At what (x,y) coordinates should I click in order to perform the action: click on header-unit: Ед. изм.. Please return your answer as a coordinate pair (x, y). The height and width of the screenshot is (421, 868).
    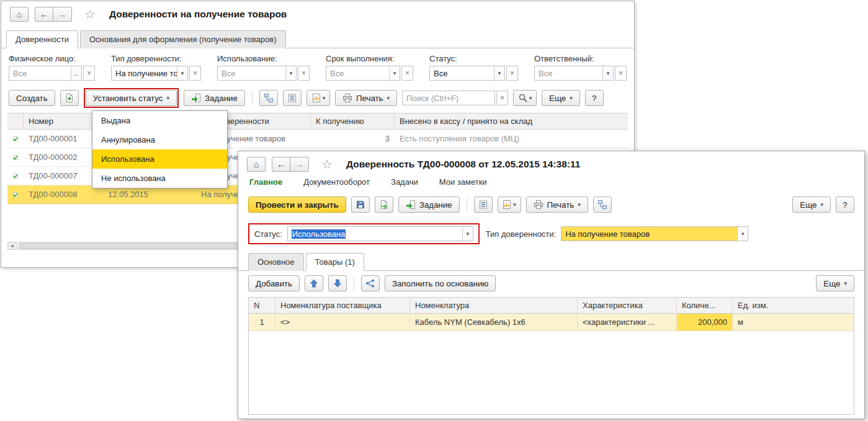
    Looking at the image, I should click on (793, 305).